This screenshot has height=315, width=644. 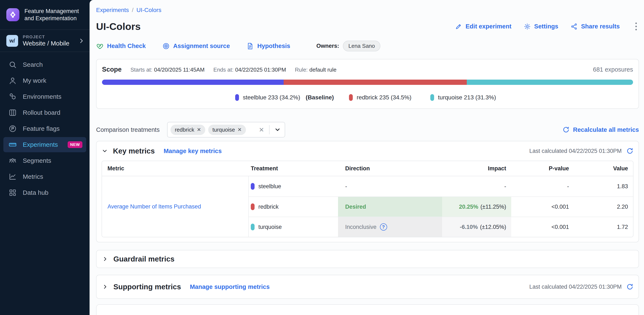 What do you see at coordinates (196, 46) in the screenshot?
I see `assignment-source-link: Assignment source` at bounding box center [196, 46].